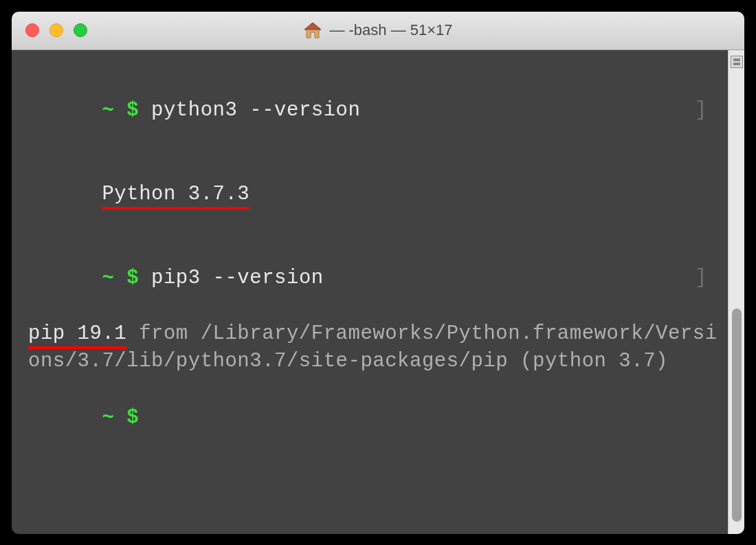 The height and width of the screenshot is (545, 756). What do you see at coordinates (77, 334) in the screenshot?
I see `pip-version-output: pip 19.1` at bounding box center [77, 334].